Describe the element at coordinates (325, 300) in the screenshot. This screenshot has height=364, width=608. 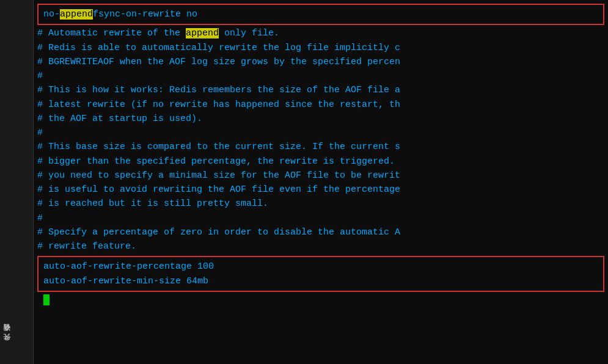
I see `cursor-line` at that location.